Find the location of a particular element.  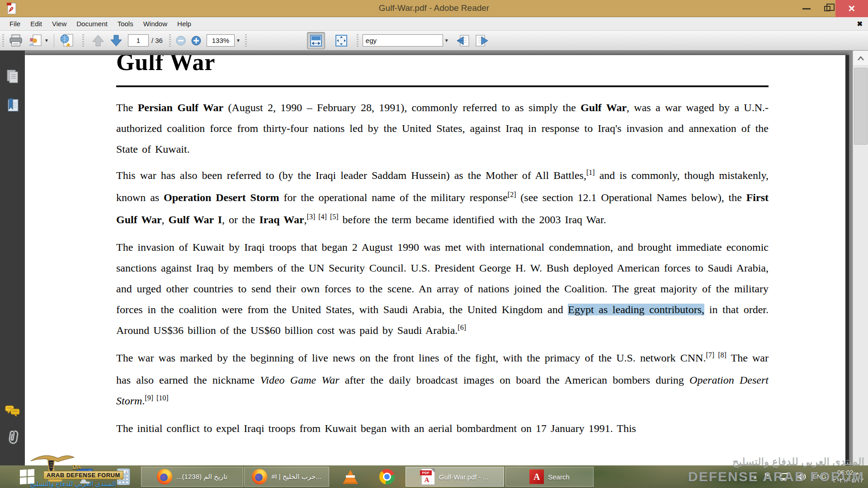

page-count-label: / 36 is located at coordinates (157, 41).